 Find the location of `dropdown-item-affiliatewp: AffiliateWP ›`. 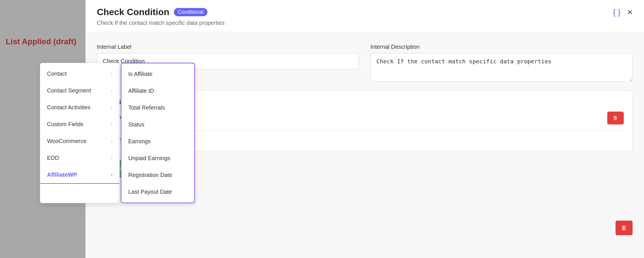

dropdown-item-affiliatewp: AffiliateWP › is located at coordinates (80, 175).